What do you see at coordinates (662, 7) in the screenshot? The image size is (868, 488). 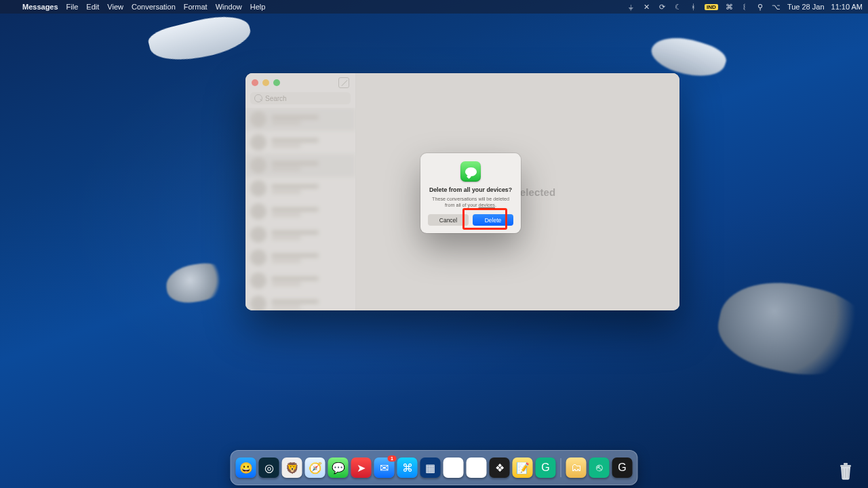 I see `sync-icon: ⟳` at bounding box center [662, 7].